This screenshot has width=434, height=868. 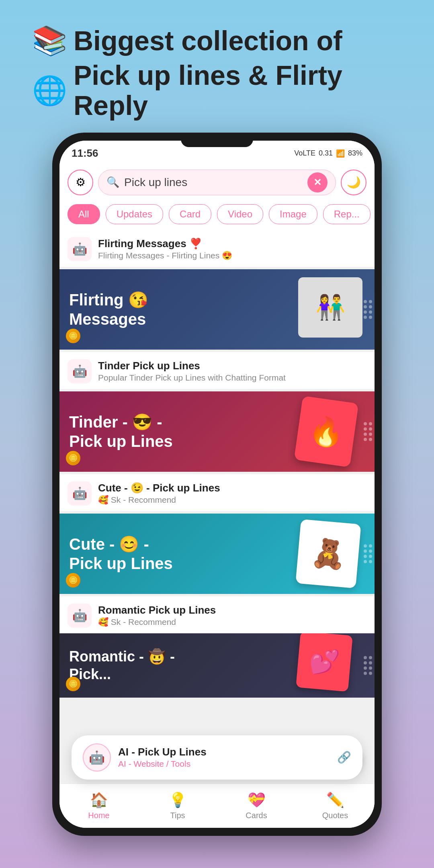 What do you see at coordinates (354, 182) in the screenshot?
I see `theme-toggle-button: 🌙` at bounding box center [354, 182].